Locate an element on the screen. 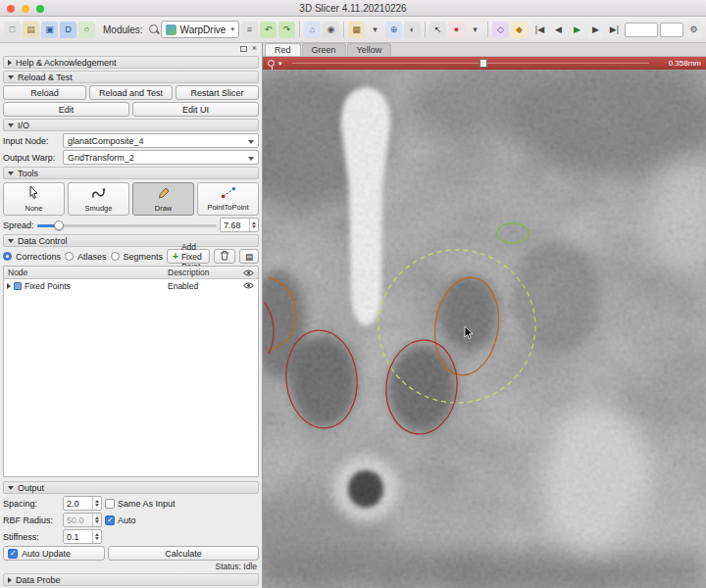  auto-rbf-checkbox is located at coordinates (110, 520).